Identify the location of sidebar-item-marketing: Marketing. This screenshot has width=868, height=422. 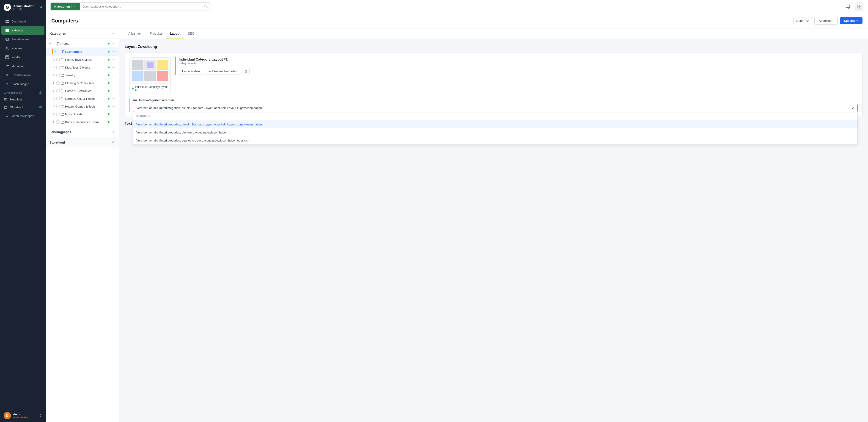
(23, 66).